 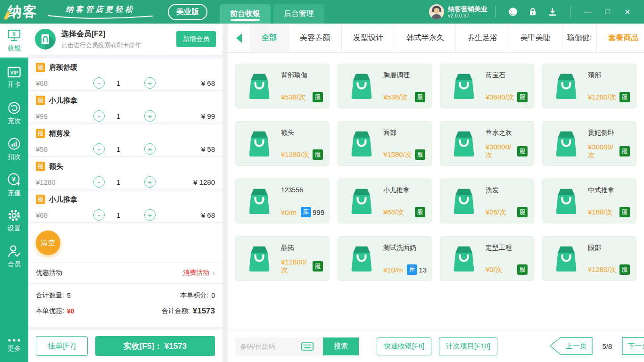 I want to click on product-card: 蓝宝石 ¥3680/次 服, so click(x=487, y=86).